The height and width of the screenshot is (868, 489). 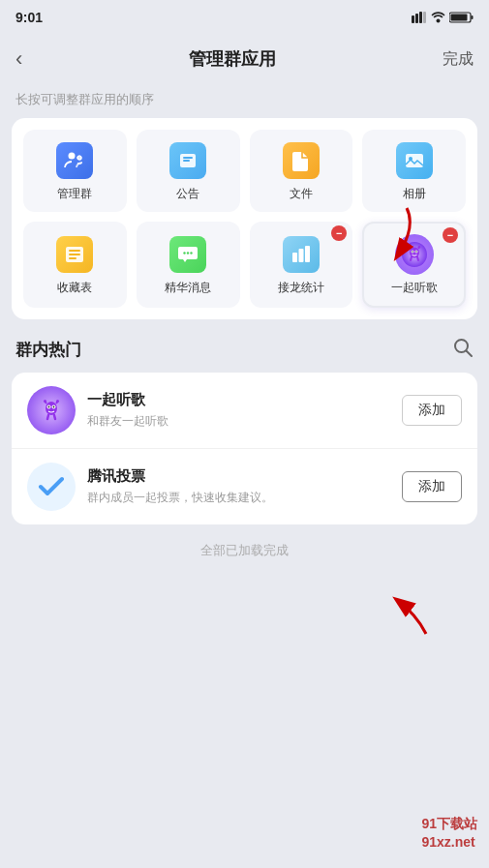 What do you see at coordinates (75, 161) in the screenshot?
I see `app-icon-manage-group` at bounding box center [75, 161].